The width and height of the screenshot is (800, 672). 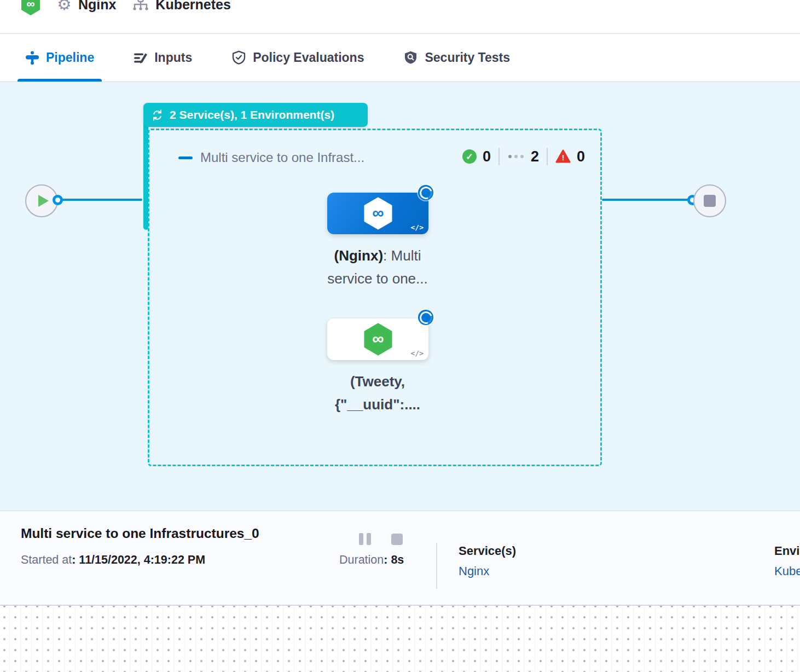 I want to click on shield-check-icon, so click(x=239, y=58).